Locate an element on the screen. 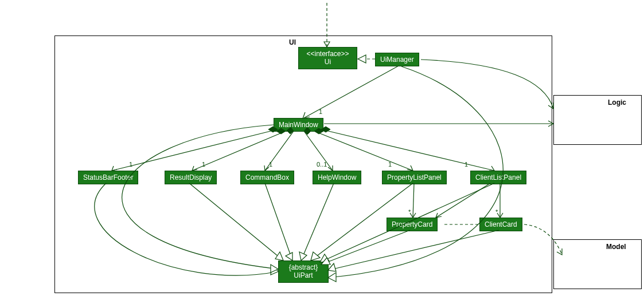  stereotype-interface: <<interface>> is located at coordinates (328, 54).